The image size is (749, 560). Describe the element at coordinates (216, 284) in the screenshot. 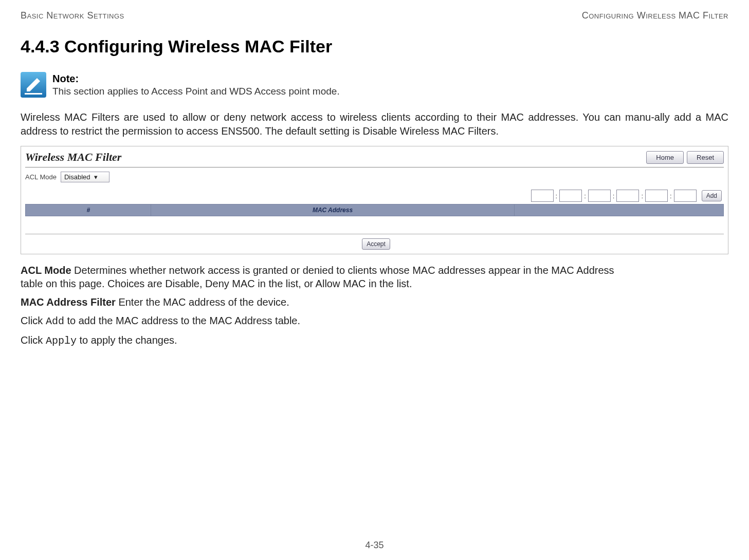

I see `acl-mode-desc-line2: table on this page. Choices are Disable,…` at that location.